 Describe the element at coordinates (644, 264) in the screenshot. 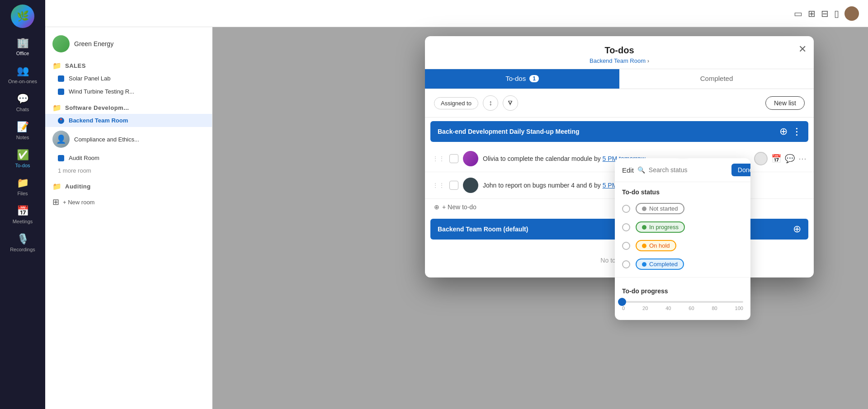

I see `completed-dot` at that location.